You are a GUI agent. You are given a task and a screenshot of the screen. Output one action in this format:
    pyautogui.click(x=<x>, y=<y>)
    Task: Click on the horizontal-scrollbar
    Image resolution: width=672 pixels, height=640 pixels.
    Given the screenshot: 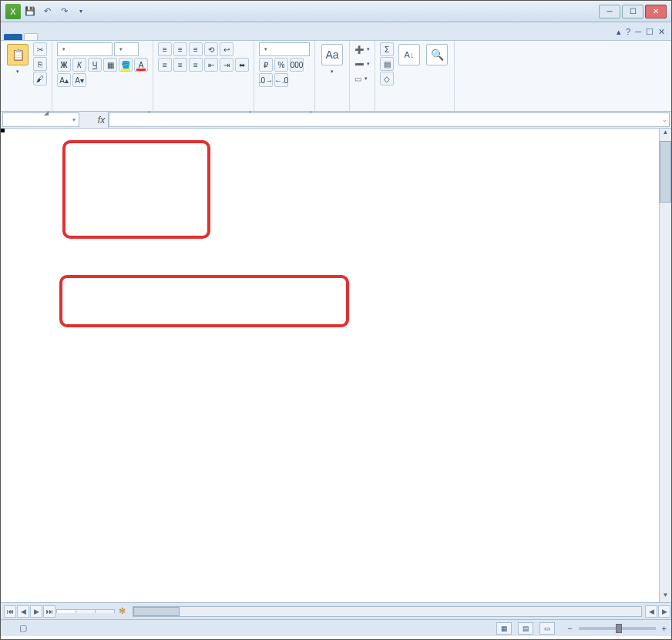 What is the action you would take?
    pyautogui.click(x=387, y=612)
    